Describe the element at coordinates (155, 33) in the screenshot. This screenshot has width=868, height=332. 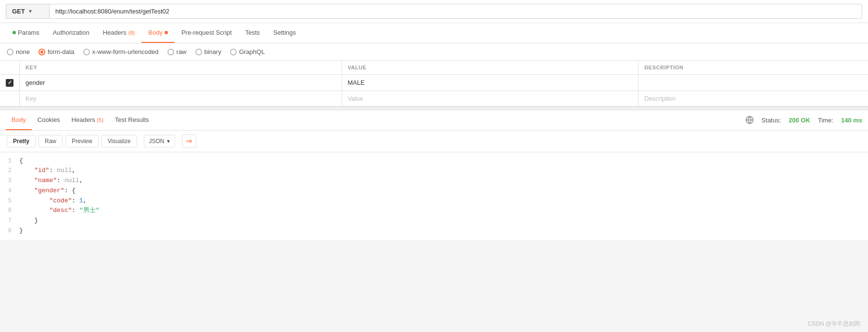
I see `tab-body-label: Body` at that location.